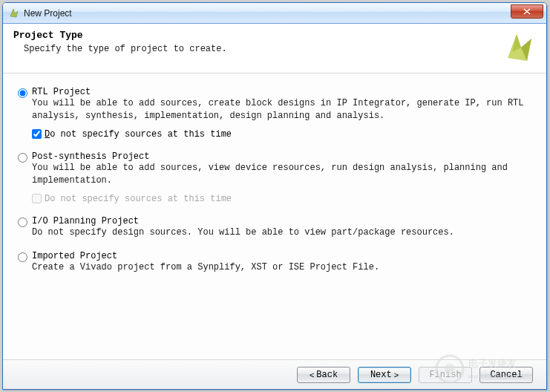 This screenshot has width=550, height=392. What do you see at coordinates (312, 375) in the screenshot?
I see `chevron-left-icon: <` at bounding box center [312, 375].